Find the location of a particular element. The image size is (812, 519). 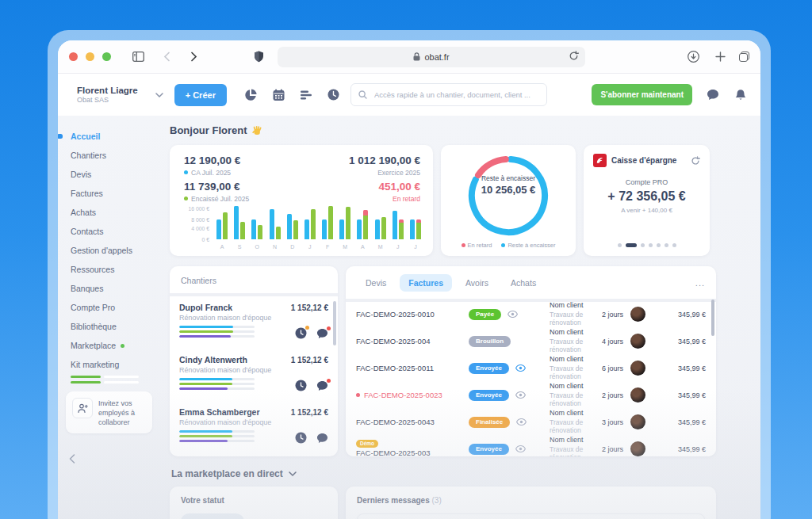

invoice-row: FAC-DEMO-2025-004BrouillonNom clientTrav… is located at coordinates (531, 341).